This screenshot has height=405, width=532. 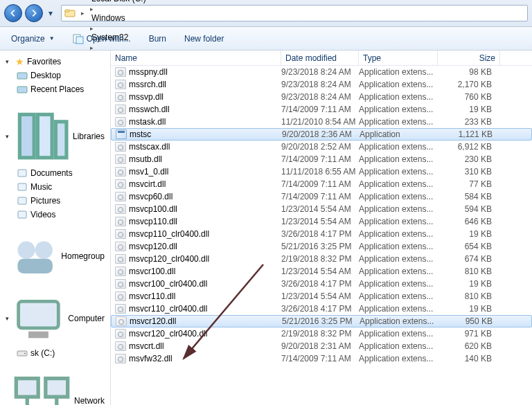 What do you see at coordinates (121, 134) in the screenshot?
I see `application-icon` at bounding box center [121, 134].